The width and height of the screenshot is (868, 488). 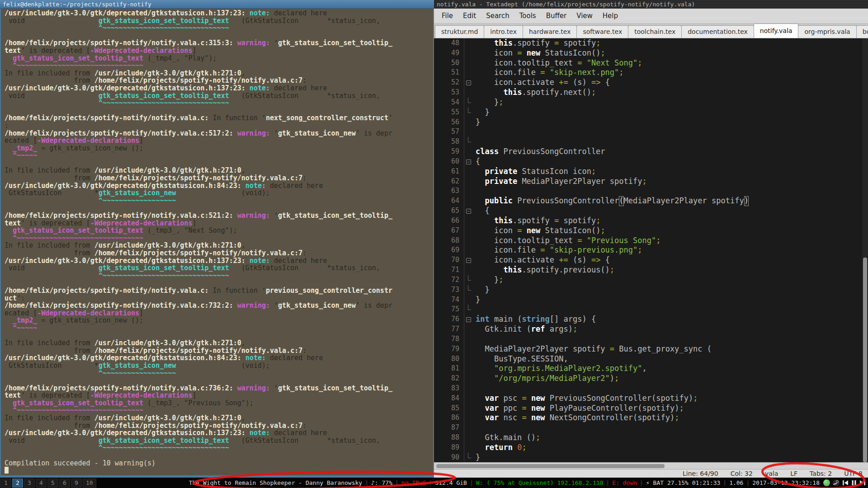 What do you see at coordinates (651, 73) in the screenshot?
I see `code-line: 51 icon.file = "skip-next.png";` at bounding box center [651, 73].